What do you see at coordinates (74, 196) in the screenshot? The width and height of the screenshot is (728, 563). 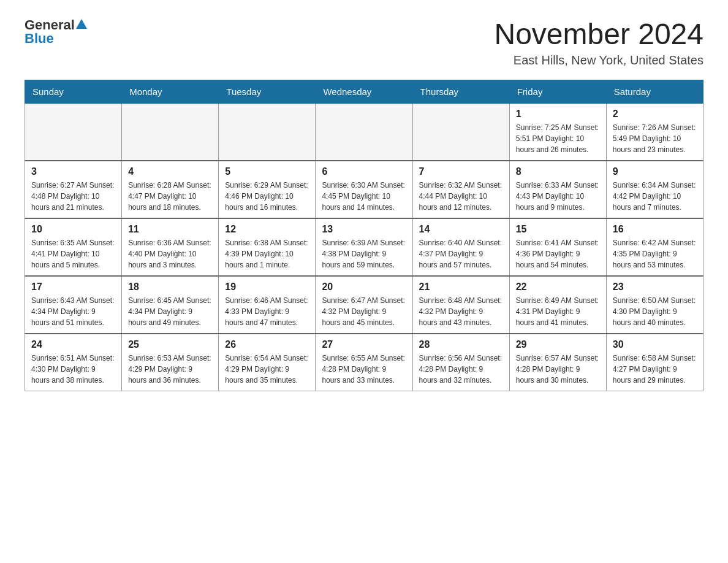 I see `day-info: Sunrise: 6:27 AM Sunset: 4:48 PM Dayligh…` at bounding box center [74, 196].